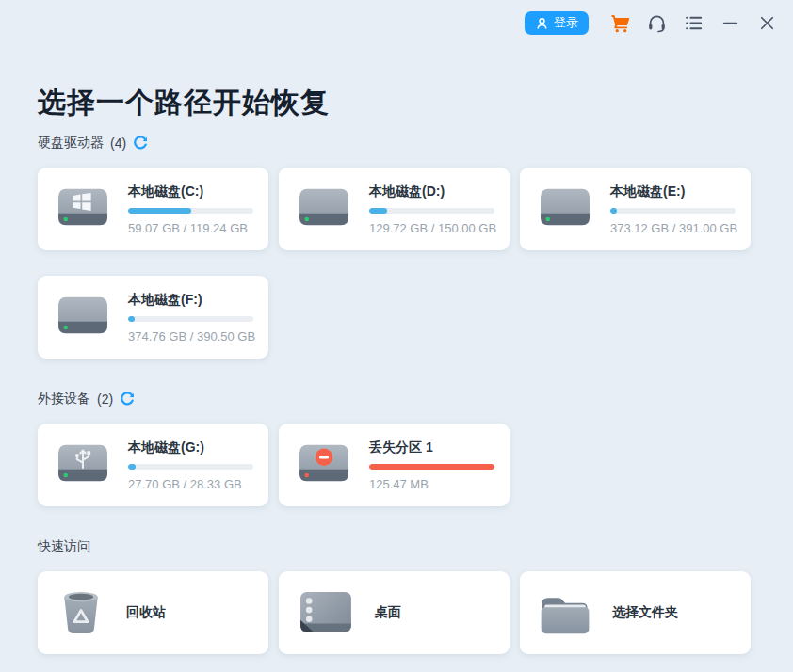 This screenshot has width=793, height=672. Describe the element at coordinates (431, 448) in the screenshot. I see `drive-name: 丢失分区 1` at that location.